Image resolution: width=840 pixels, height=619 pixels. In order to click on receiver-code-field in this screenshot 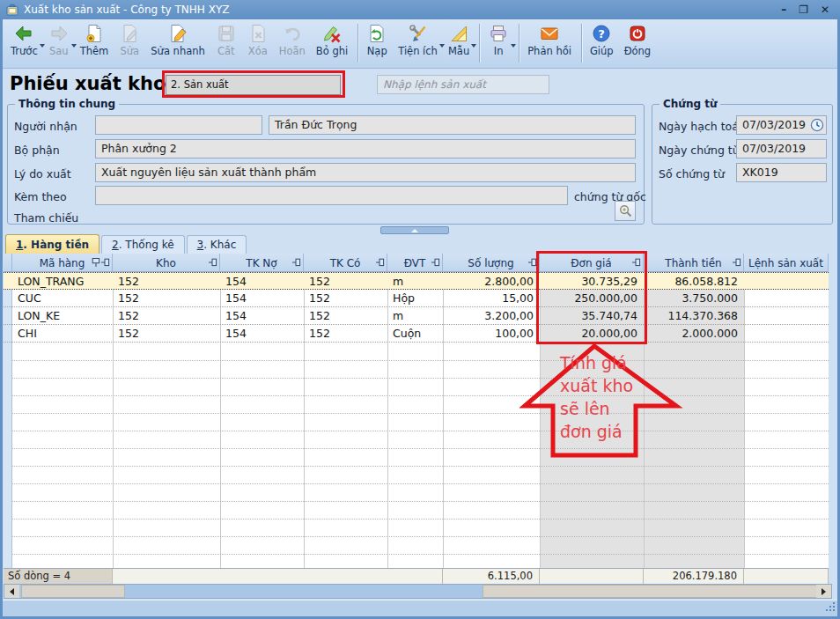, I will do `click(179, 125)`.